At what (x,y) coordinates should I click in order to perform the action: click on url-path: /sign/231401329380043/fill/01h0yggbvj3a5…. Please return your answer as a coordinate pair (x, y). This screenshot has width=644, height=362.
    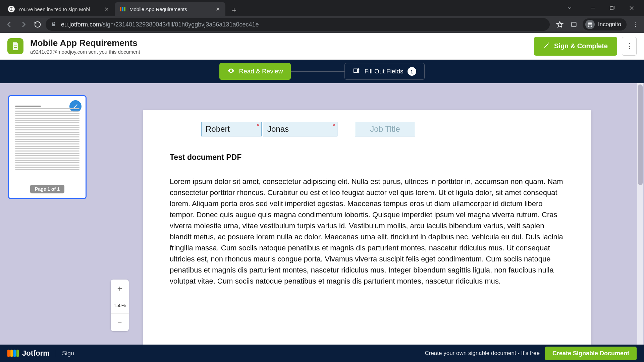
    Looking at the image, I should click on (180, 25).